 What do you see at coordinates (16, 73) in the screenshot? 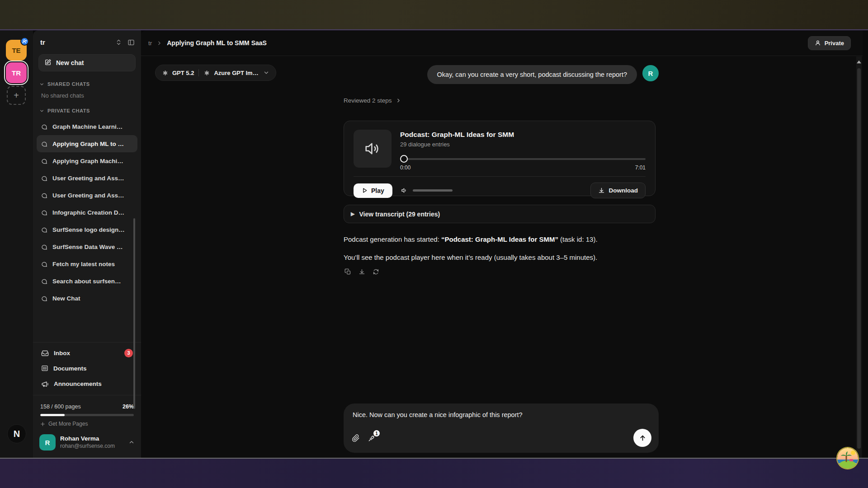
I see `workspace-avatar-tr: TR` at bounding box center [16, 73].